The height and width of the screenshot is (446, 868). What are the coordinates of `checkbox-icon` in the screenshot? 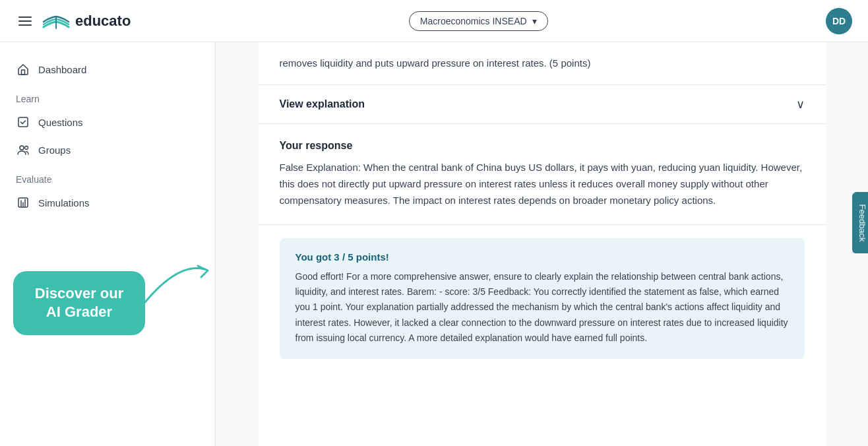 It's located at (23, 122).